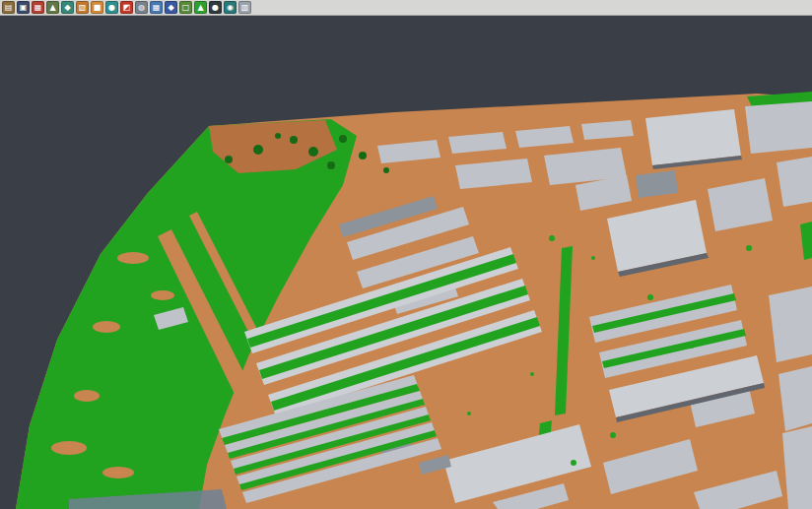 This screenshot has width=812, height=509. What do you see at coordinates (97, 8) in the screenshot?
I see `orthophoto-icon: ■` at bounding box center [97, 8].